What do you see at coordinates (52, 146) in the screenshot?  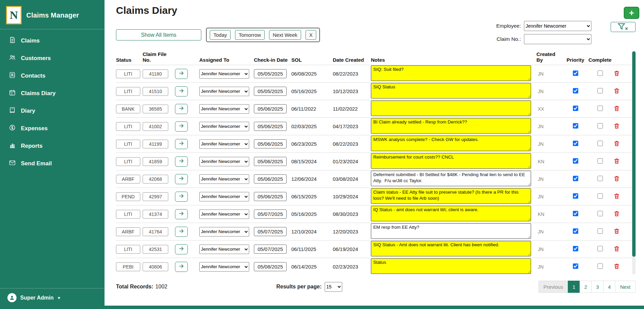 I see `sidebar-item-reports: Reports` at bounding box center [52, 146].